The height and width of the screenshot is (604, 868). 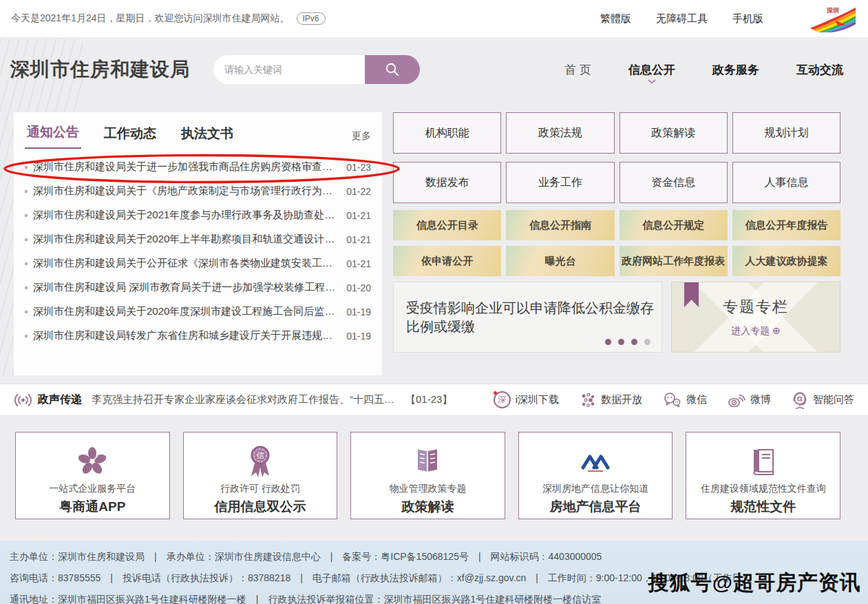 I want to click on card-normative-documents: 住房建设领域规范性文件查询 规范性文件, so click(x=763, y=475).